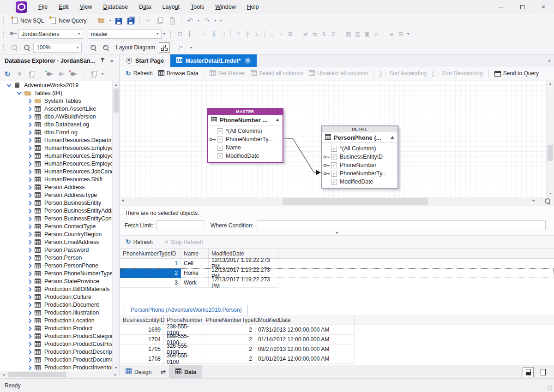 This screenshot has height=392, width=554. I want to click on table-cell: Work, so click(195, 283).